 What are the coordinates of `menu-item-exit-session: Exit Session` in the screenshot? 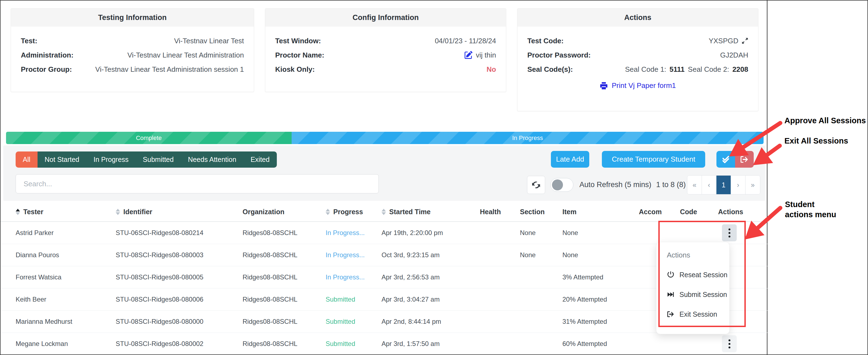 It's located at (698, 314).